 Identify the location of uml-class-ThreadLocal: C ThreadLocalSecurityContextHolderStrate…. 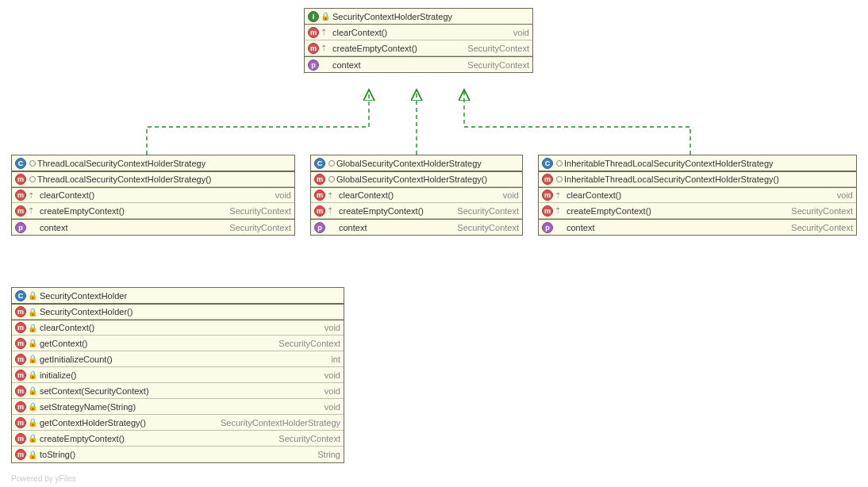
(153, 195).